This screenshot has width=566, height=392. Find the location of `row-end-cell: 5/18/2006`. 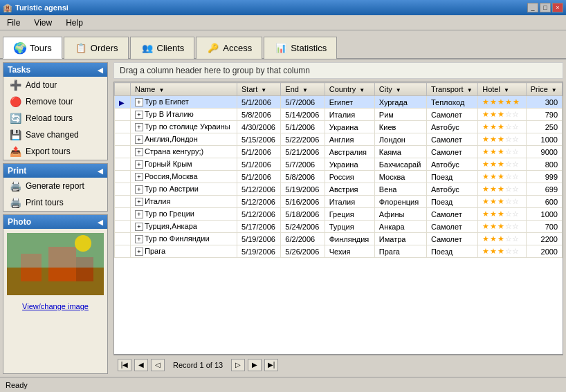

row-end-cell: 5/18/2006 is located at coordinates (303, 214).